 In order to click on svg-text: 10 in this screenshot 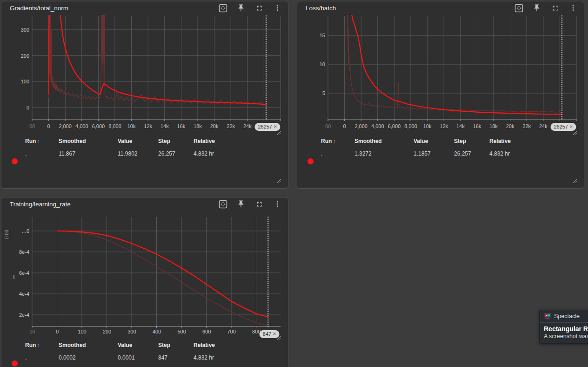, I will do `click(322, 64)`.